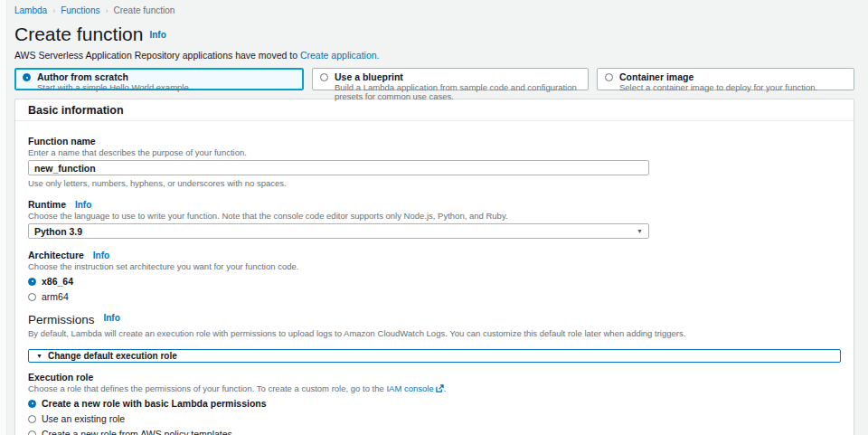  I want to click on architecture-label: Architecture, so click(56, 255).